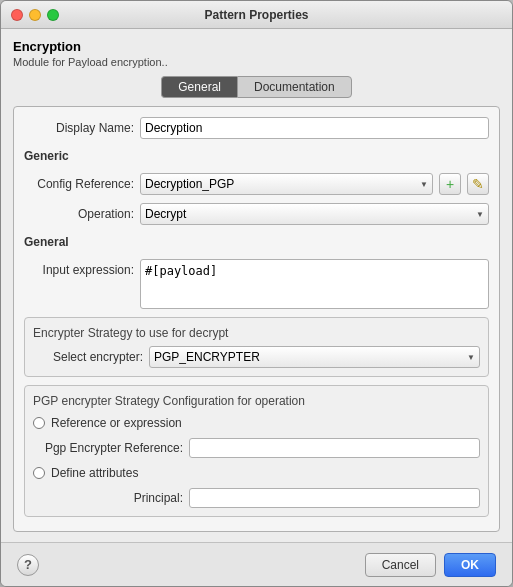 The width and height of the screenshot is (513, 587). I want to click on general-label: General, so click(256, 242).